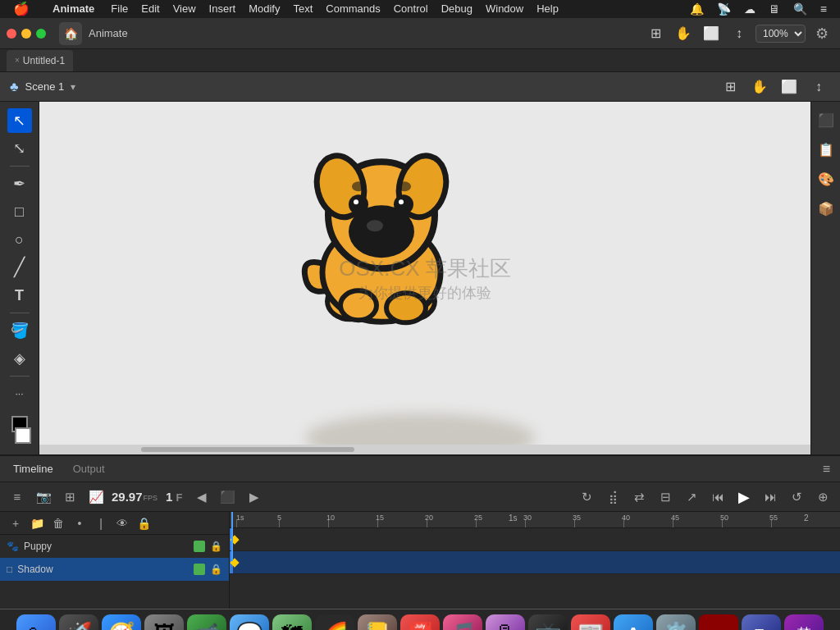  What do you see at coordinates (150, 9) in the screenshot?
I see `menu-edit: Edit` at bounding box center [150, 9].